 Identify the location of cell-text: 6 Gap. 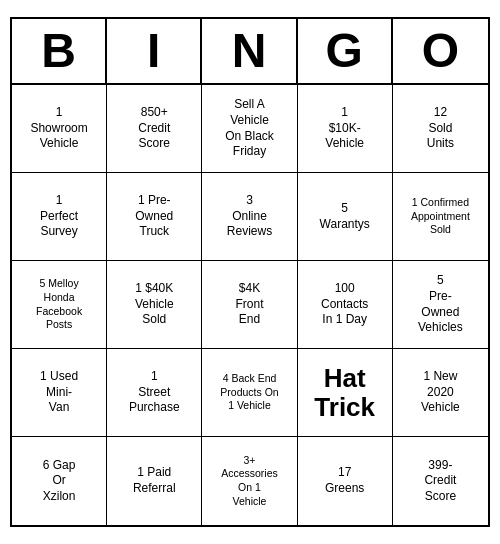
(60, 466).